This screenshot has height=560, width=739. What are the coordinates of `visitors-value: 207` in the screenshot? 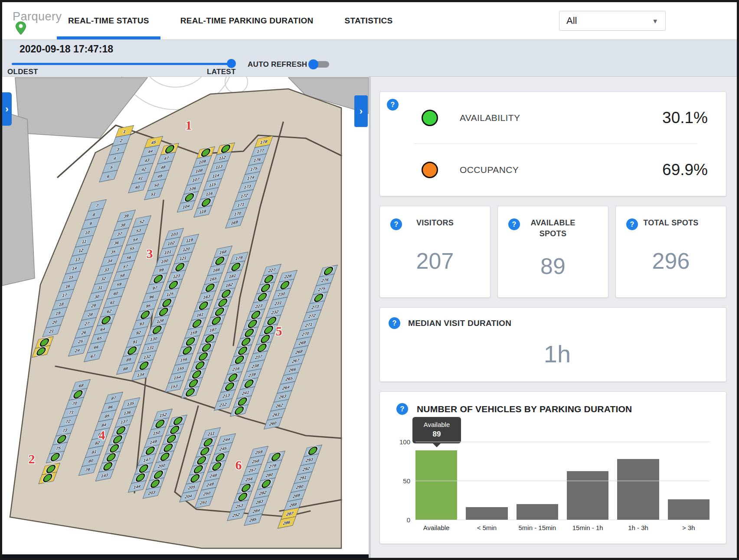 It's located at (435, 261).